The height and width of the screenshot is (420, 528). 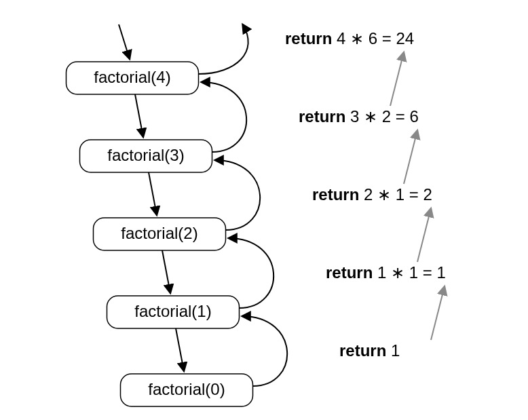 What do you see at coordinates (224, 49) in the screenshot?
I see `exit-arrow` at bounding box center [224, 49].